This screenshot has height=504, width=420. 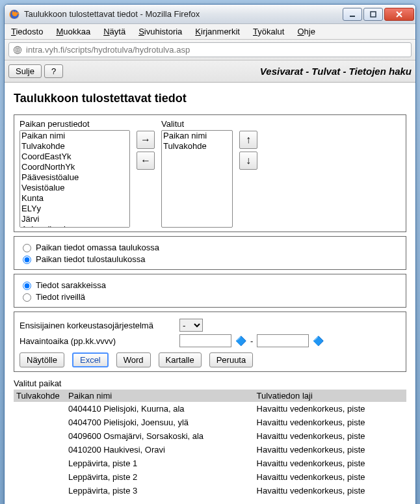 I want to click on col-header-0: Tulvakohde, so click(x=40, y=395).